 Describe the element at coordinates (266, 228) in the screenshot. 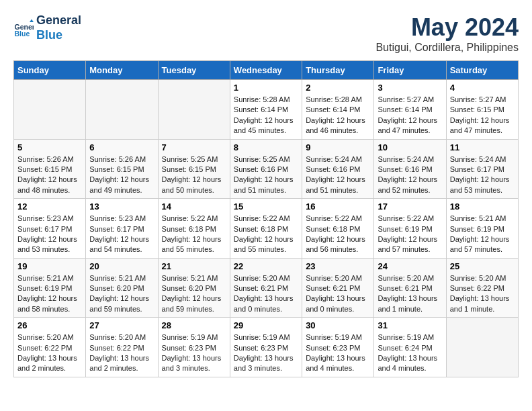

I see `calendar-week-row: 12Sunrise: 5:23 AM Sunset: 6:17 PM Dayli…` at that location.